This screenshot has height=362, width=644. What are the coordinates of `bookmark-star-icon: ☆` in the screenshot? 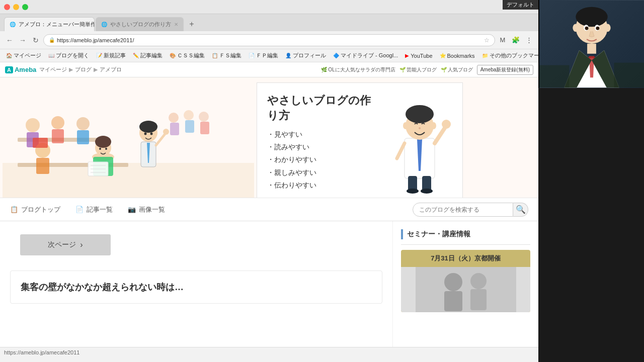 It's located at (487, 40).